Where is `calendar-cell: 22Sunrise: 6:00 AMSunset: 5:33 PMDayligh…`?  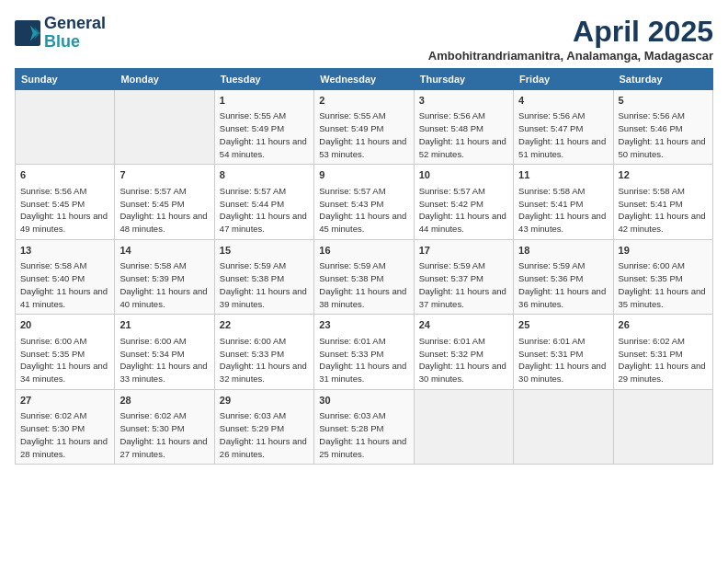
calendar-cell: 22Sunrise: 6:00 AMSunset: 5:33 PMDayligh… is located at coordinates (264, 351).